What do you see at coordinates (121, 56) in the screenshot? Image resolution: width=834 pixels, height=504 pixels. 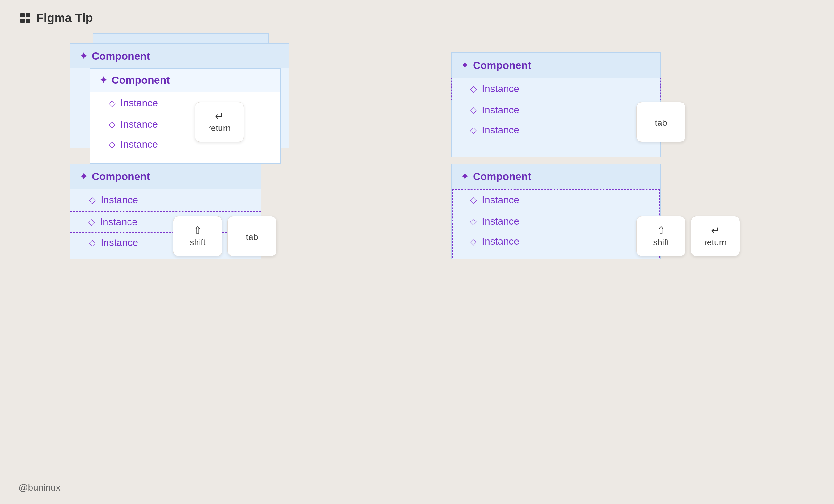 I see `component-label-tl-outer: Component` at bounding box center [121, 56].